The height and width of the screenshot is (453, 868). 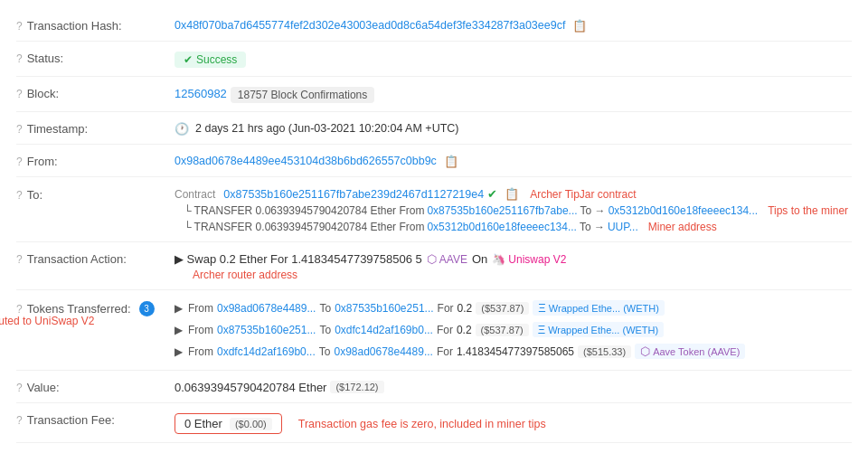 I want to click on transfer1-from: 0x87535b160e251167fb7abe..., so click(x=502, y=211).